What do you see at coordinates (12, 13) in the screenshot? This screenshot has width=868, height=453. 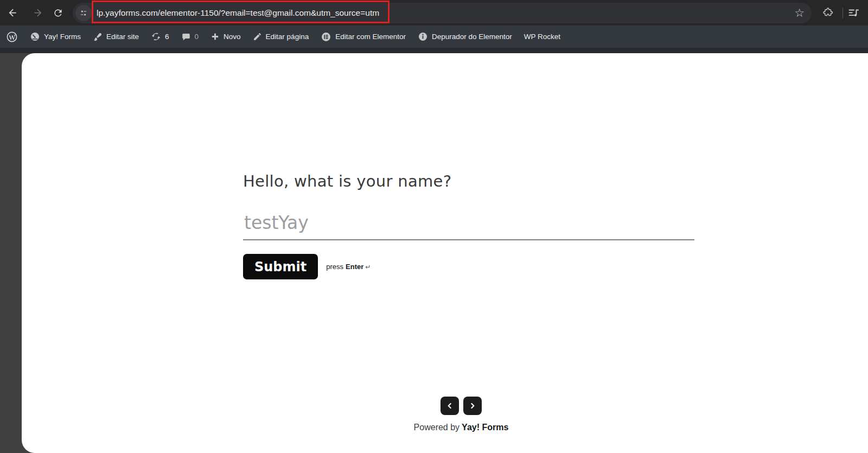 I see `back-button` at bounding box center [12, 13].